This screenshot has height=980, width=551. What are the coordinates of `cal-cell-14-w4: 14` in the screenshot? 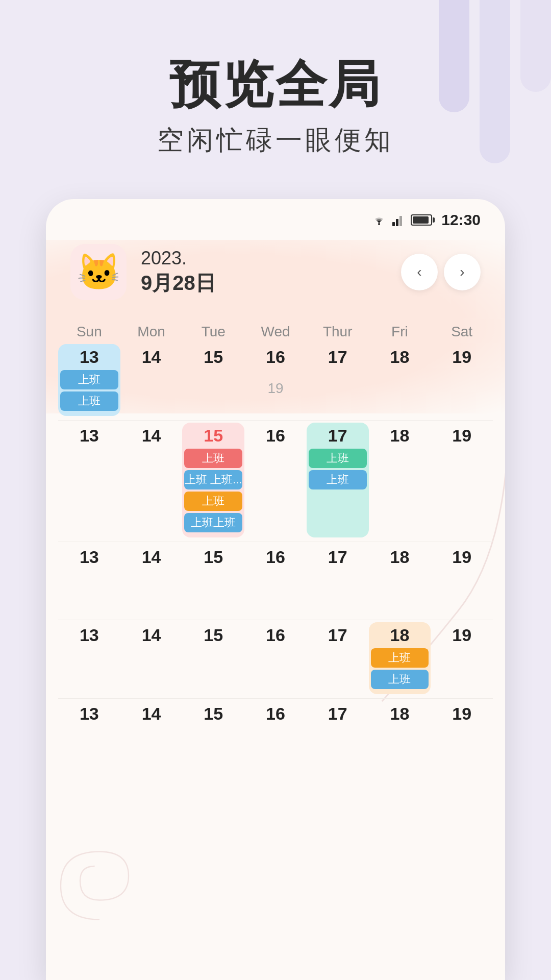 It's located at (152, 658).